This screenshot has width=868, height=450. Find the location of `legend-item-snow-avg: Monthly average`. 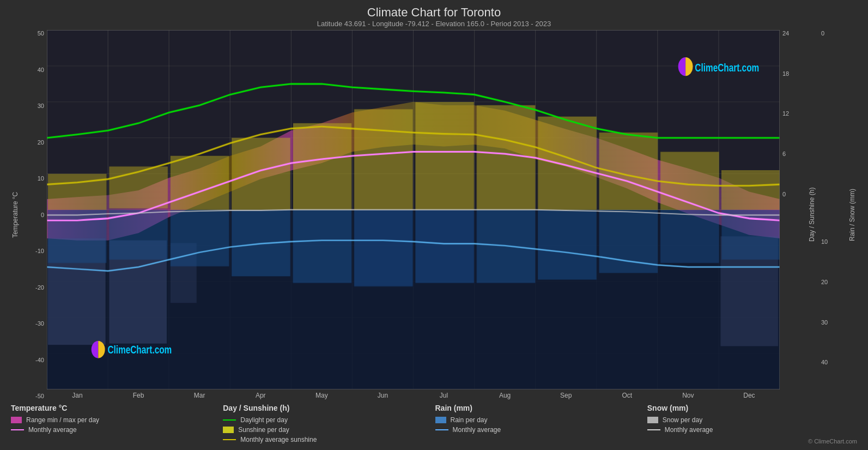

legend-item-snow-avg: Monthly average is located at coordinates (752, 430).